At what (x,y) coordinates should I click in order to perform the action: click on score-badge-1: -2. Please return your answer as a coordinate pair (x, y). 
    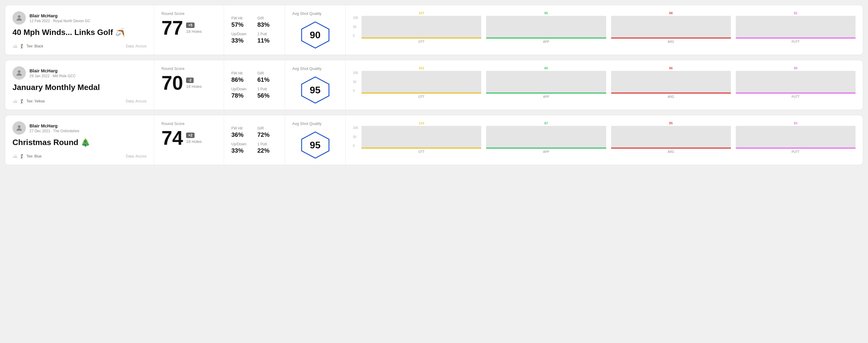
    Looking at the image, I should click on (190, 80).